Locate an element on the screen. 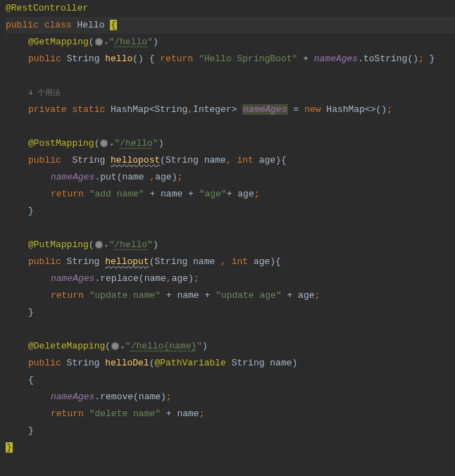  annotation-pathvar: @PathVariable is located at coordinates (190, 363).